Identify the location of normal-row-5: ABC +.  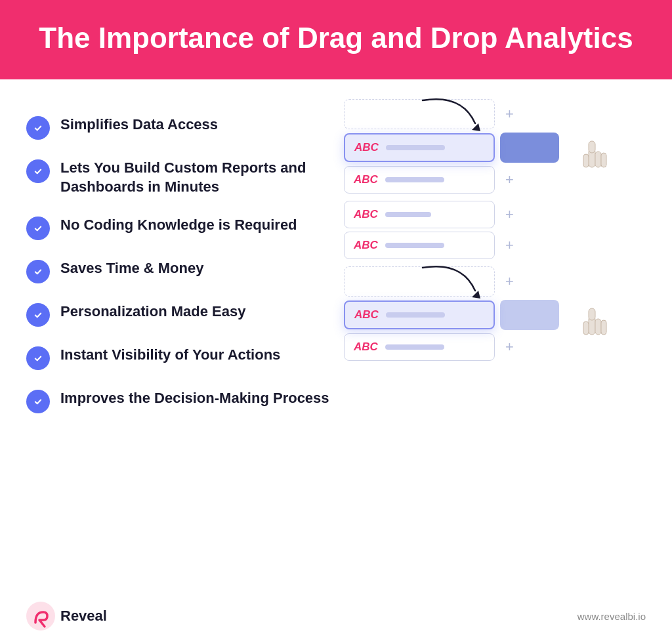
(495, 245).